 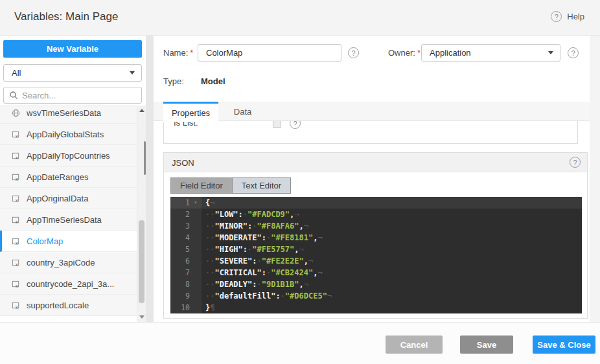 What do you see at coordinates (376, 163) in the screenshot?
I see `json-section-header: JSON` at bounding box center [376, 163].